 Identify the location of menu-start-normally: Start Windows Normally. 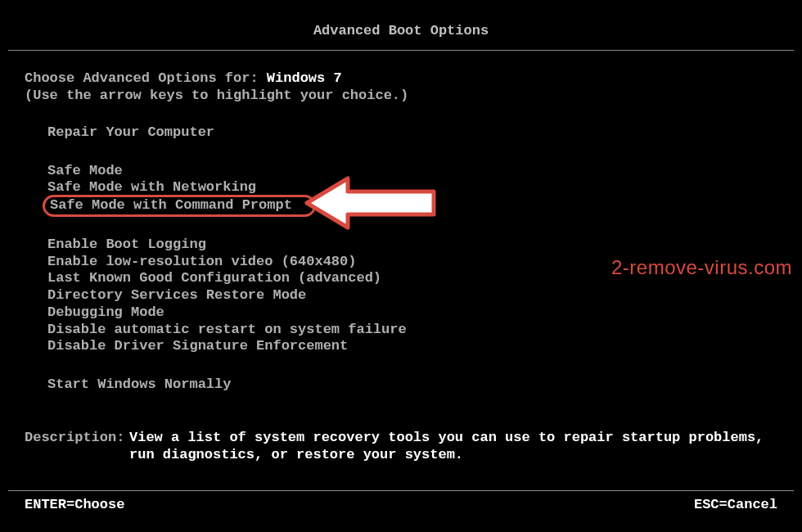
(412, 385).